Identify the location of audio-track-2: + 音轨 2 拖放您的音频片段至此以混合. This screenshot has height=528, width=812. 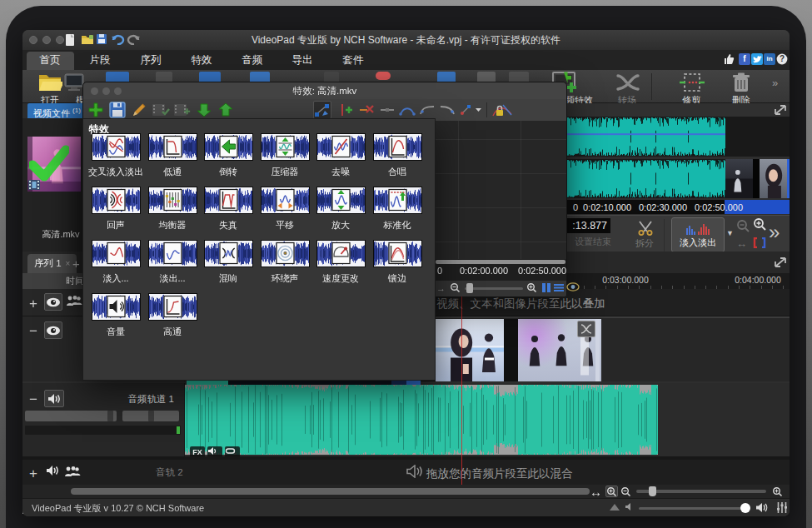
(406, 472).